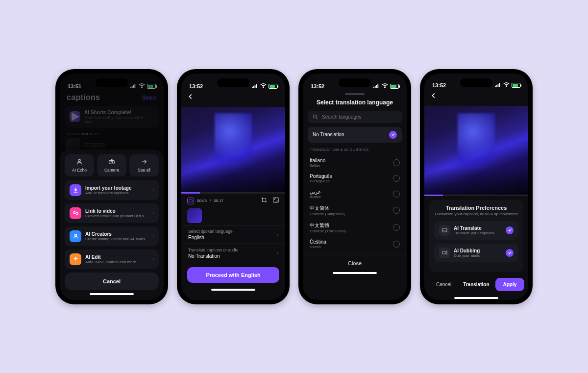  What do you see at coordinates (316, 192) in the screenshot?
I see `lang-name: عربي` at bounding box center [316, 192].